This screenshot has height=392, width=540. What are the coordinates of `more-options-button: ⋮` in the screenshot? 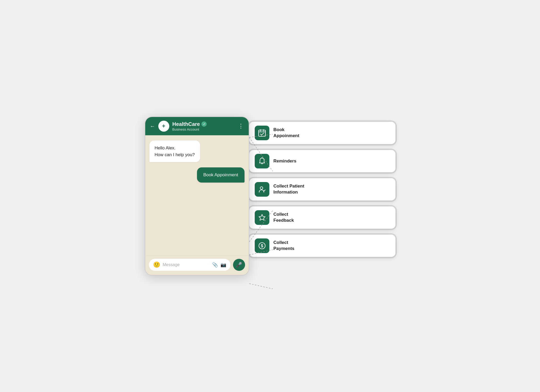 It's located at (241, 126).